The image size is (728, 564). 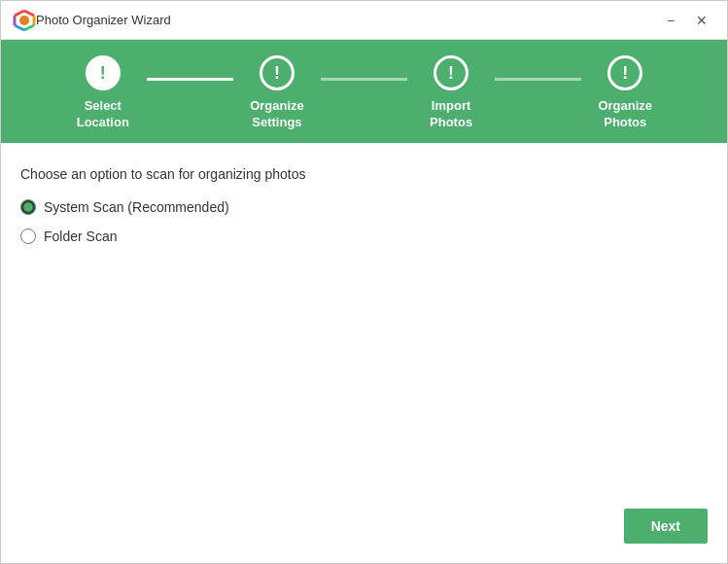 I want to click on step-label-4: OrganizePhotos, so click(x=625, y=115).